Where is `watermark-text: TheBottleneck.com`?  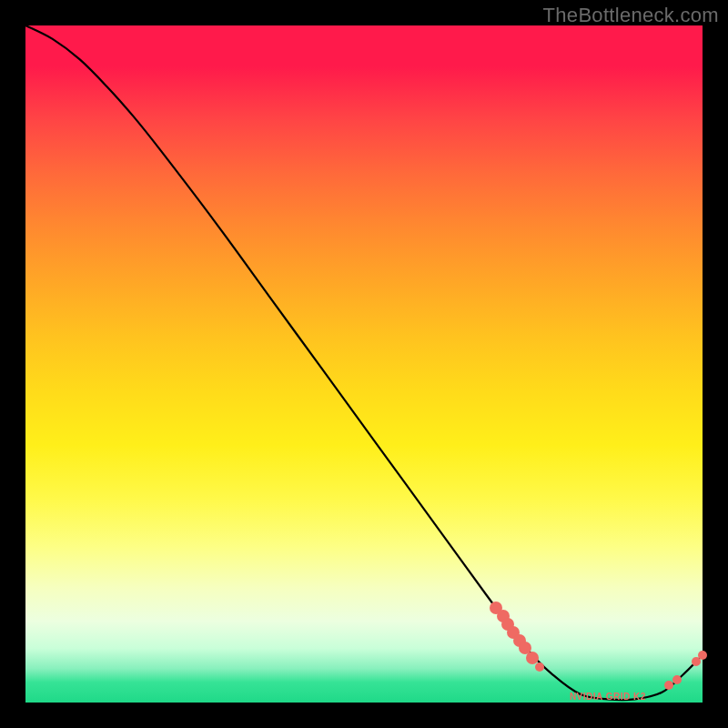
watermark-text: TheBottleneck.com is located at coordinates (632, 15).